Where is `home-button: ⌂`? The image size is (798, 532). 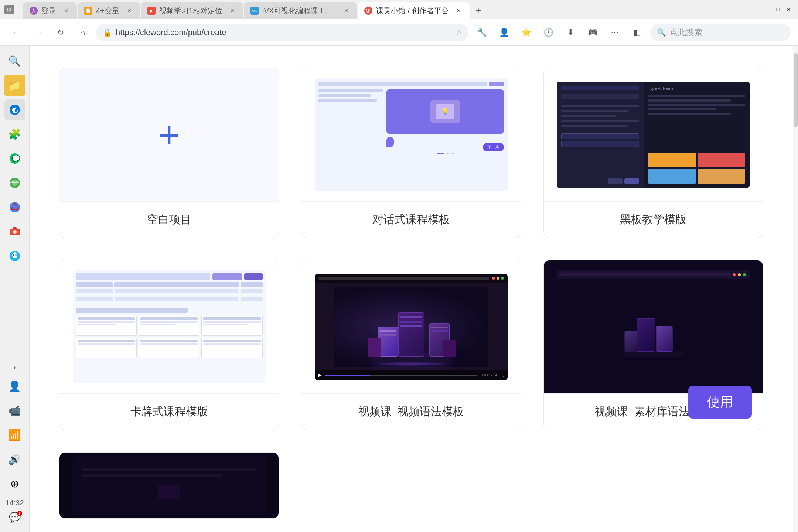
home-button: ⌂ is located at coordinates (83, 33).